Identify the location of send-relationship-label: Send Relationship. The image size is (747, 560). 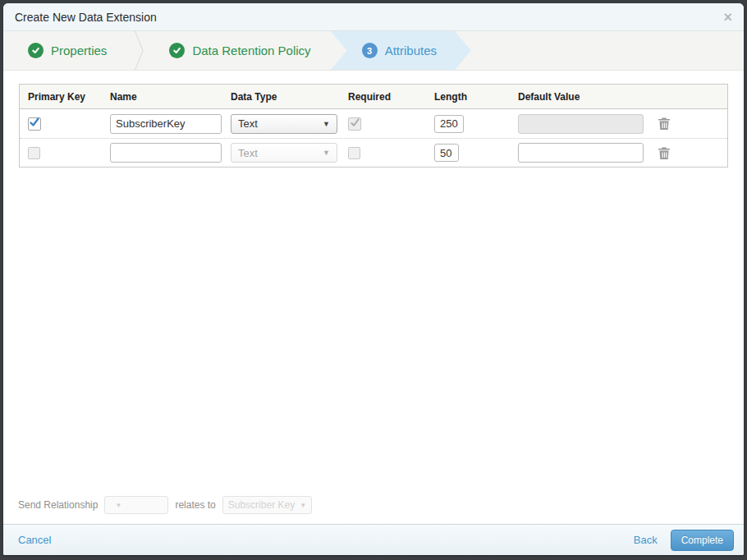
(57, 505).